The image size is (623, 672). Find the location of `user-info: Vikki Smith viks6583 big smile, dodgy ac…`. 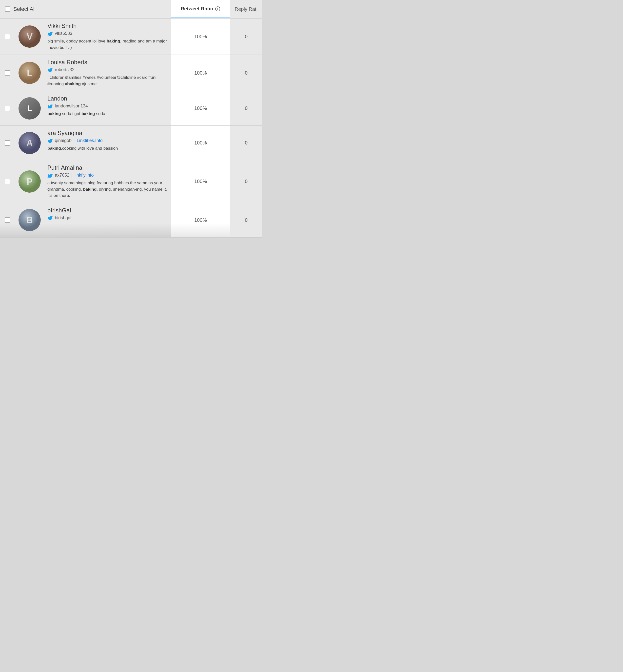

user-info: Vikki Smith viks6583 big smile, dodgy ac… is located at coordinates (108, 36).